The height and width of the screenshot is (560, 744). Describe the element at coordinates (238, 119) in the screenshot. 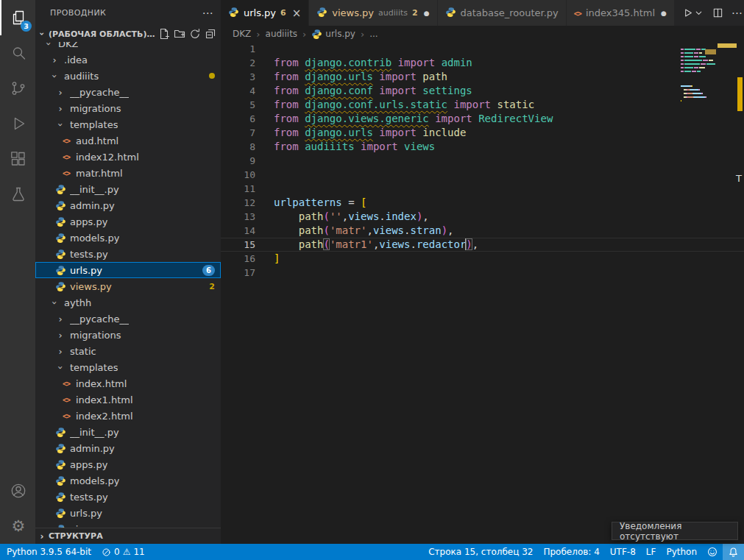

I see `line-number: 6` at that location.